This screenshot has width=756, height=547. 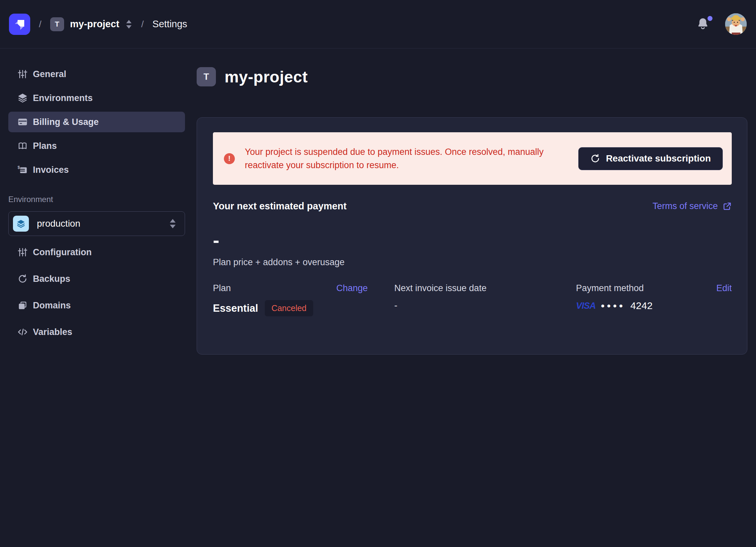 I want to click on plan-column: Plan Change Essential Canceled, so click(x=290, y=300).